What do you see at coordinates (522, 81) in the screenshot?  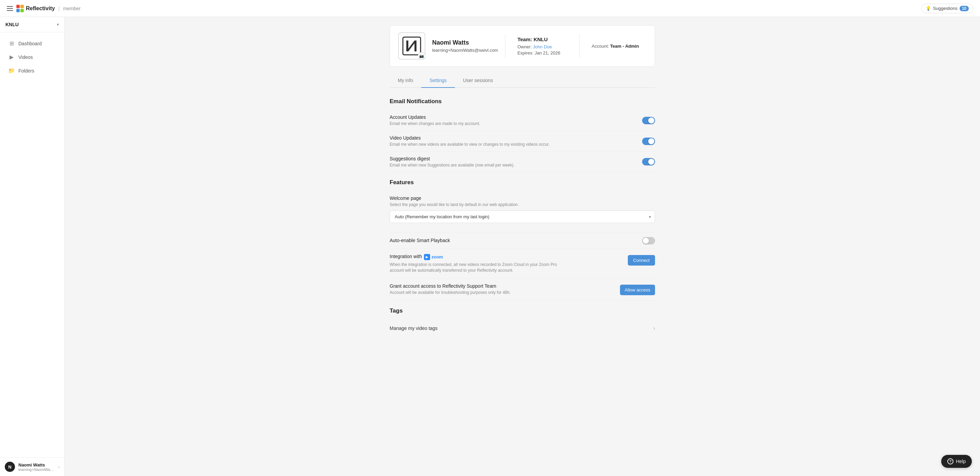 I see `tabs-container: My info Settings User sessions` at bounding box center [522, 81].